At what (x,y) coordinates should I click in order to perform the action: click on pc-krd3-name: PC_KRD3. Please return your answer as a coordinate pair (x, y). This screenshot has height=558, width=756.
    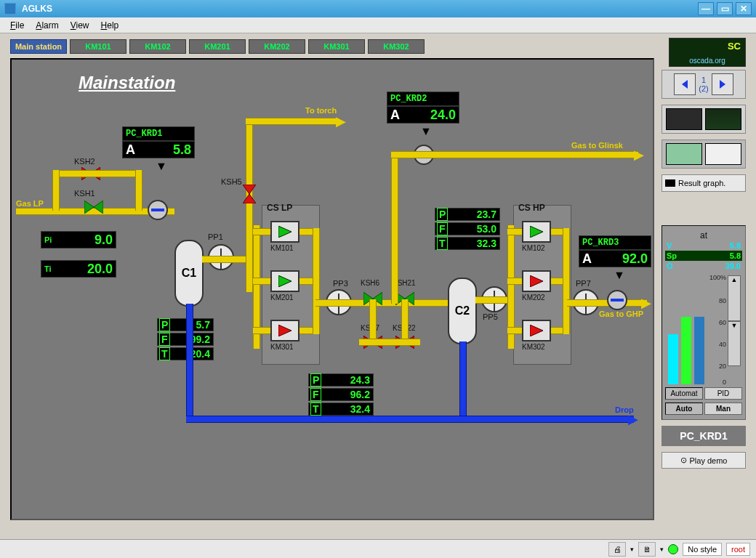
    Looking at the image, I should click on (615, 243).